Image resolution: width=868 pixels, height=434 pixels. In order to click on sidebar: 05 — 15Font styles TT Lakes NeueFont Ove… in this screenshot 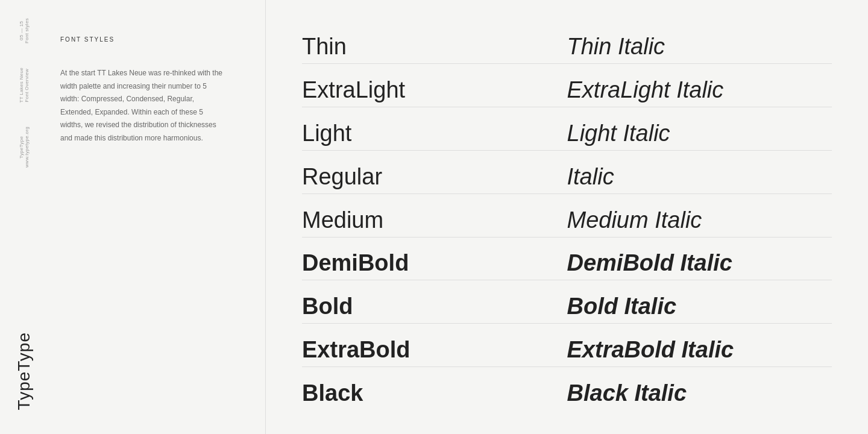, I will do `click(24, 217)`.